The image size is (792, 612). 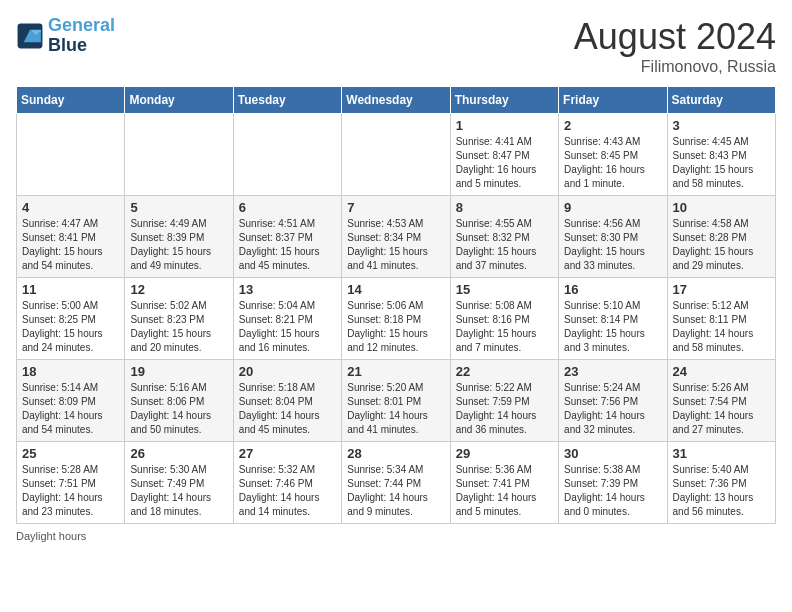 What do you see at coordinates (179, 483) in the screenshot?
I see `day-cell: 26Sunrise: 5:30 AM Sunset: 7:49 PM Dayli…` at bounding box center [179, 483].